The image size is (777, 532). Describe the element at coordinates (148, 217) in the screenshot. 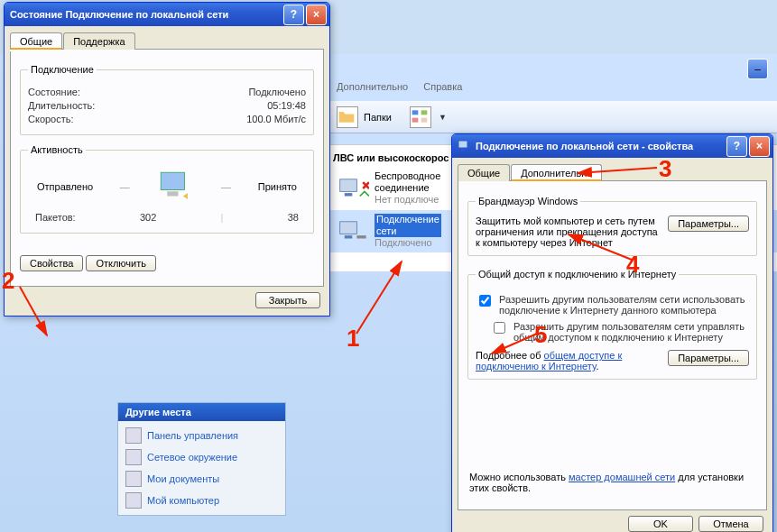

I see `packets-sent: 302` at that location.